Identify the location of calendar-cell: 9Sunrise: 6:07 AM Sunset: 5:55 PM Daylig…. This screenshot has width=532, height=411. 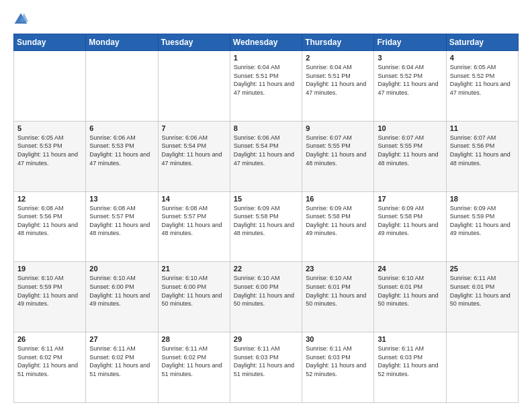
(339, 156).